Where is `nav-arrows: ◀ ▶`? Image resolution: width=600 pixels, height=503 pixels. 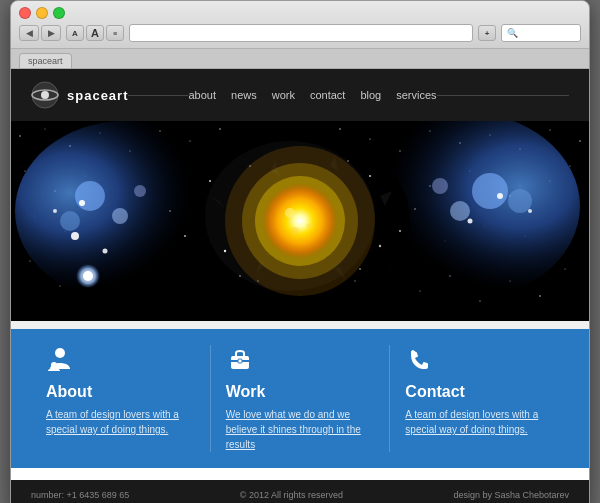 nav-arrows: ◀ ▶ is located at coordinates (40, 33).